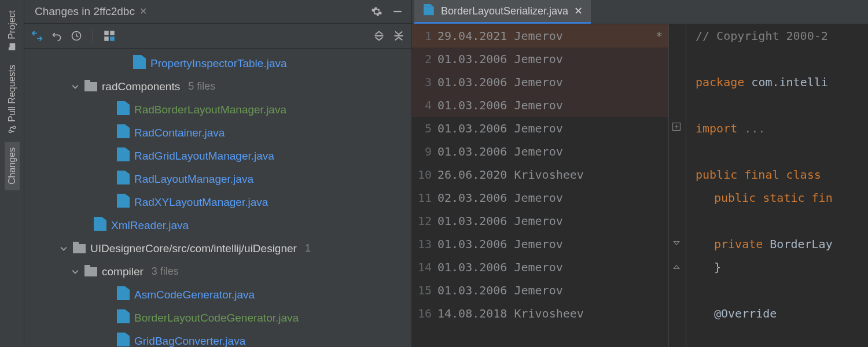 This screenshot has width=868, height=347. Describe the element at coordinates (540, 175) in the screenshot. I see `annotate-row: 1026.06.2020 Krivosheev` at that location.